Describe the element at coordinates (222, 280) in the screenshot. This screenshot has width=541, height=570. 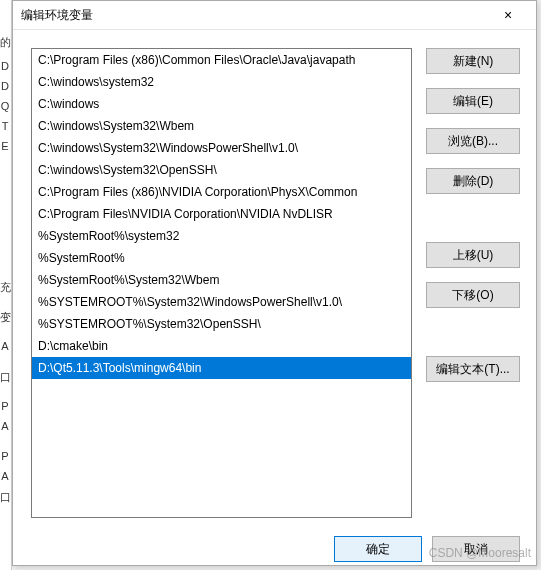
I see `path-item: %SystemRoot%\System32\Wbem` at that location.